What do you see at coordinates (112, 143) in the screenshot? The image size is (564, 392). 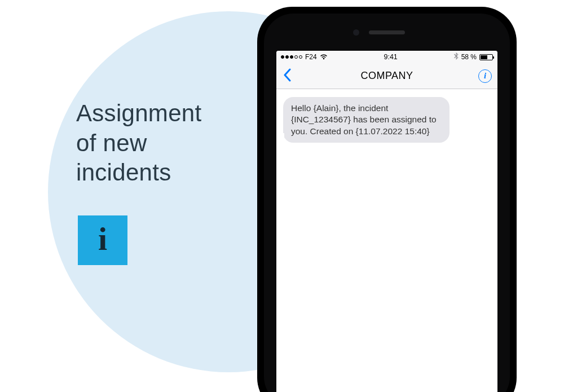 I see `headline-line2: of new` at bounding box center [112, 143].